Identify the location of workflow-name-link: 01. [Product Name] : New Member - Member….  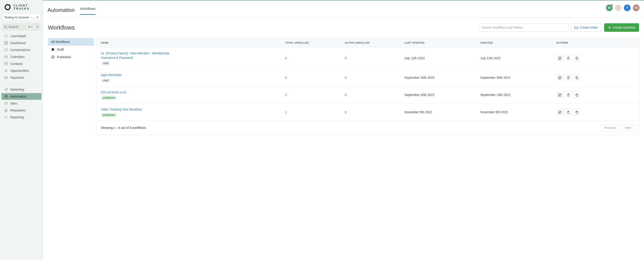
(139, 55).